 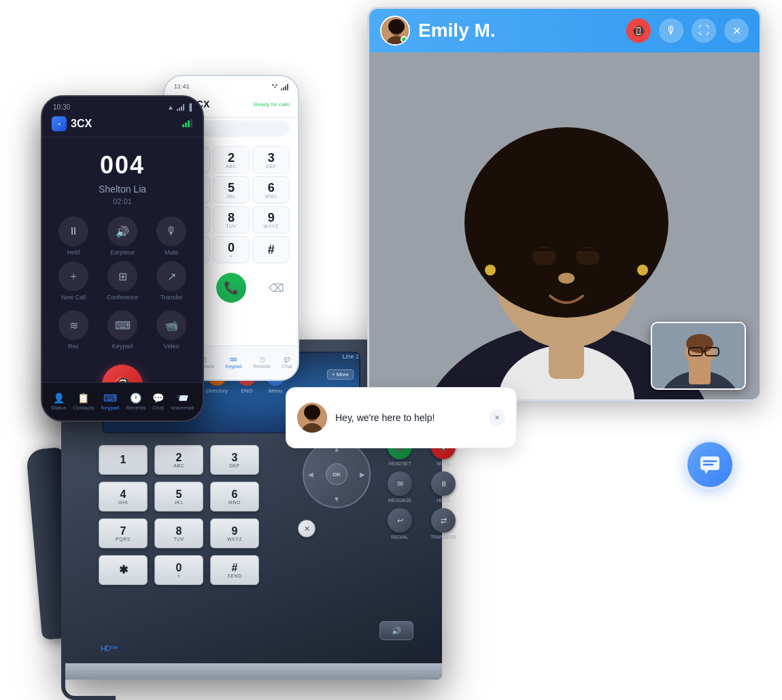 I want to click on action-rec: ≋ Rec, so click(x=73, y=330).